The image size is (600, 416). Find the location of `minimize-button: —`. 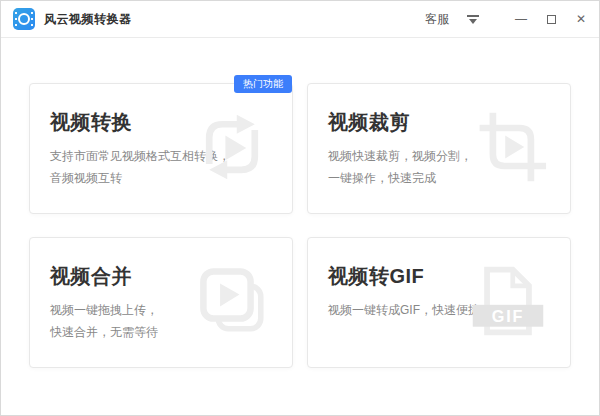

minimize-button: — is located at coordinates (521, 19).